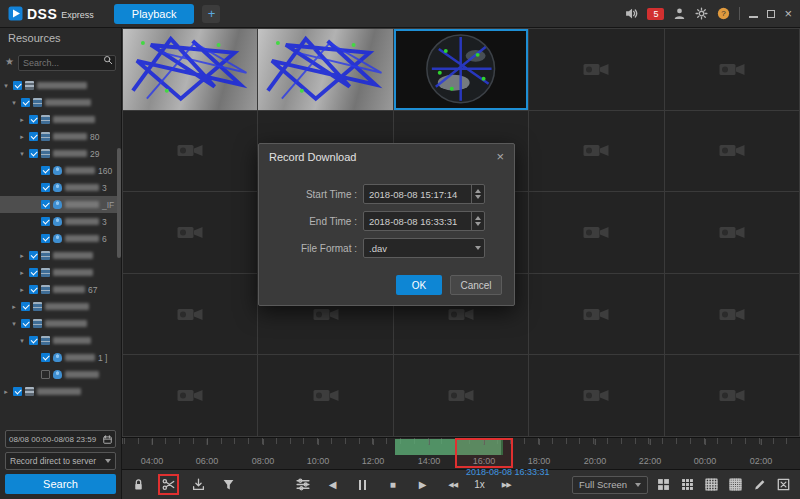 This screenshot has width=800, height=499. What do you see at coordinates (67, 63) in the screenshot?
I see `resource-search-input` at bounding box center [67, 63].